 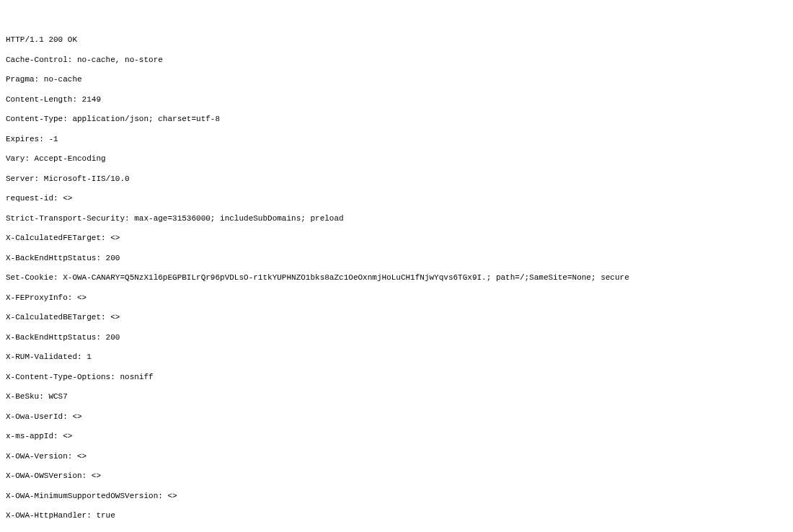 I want to click on http-header-line: X-OWA-OWSVersion: <>, so click(x=396, y=476).